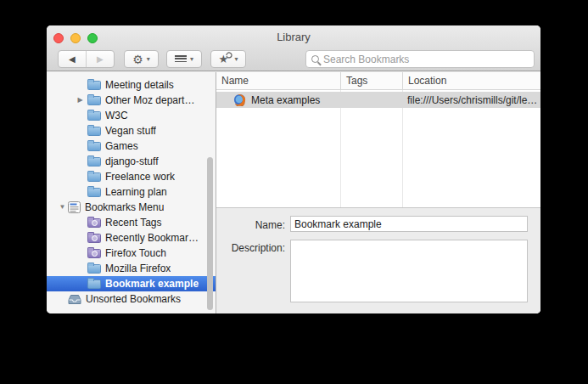  I want to click on window-title: Library, so click(294, 37).